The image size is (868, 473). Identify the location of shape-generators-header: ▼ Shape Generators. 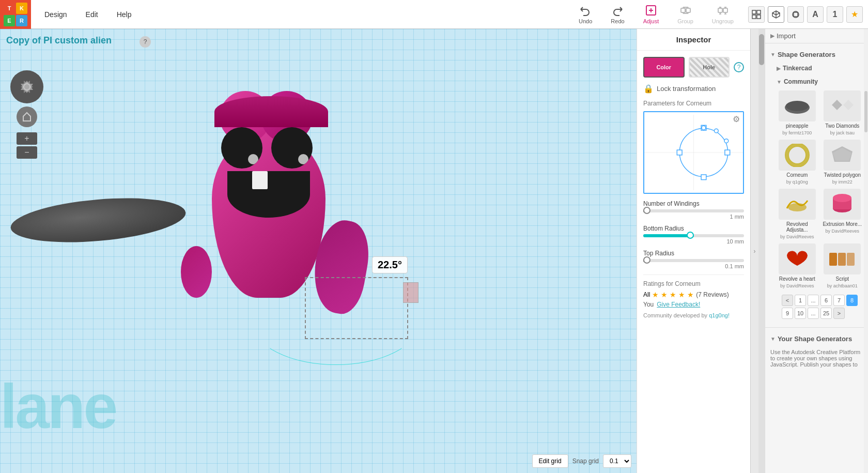
(816, 55).